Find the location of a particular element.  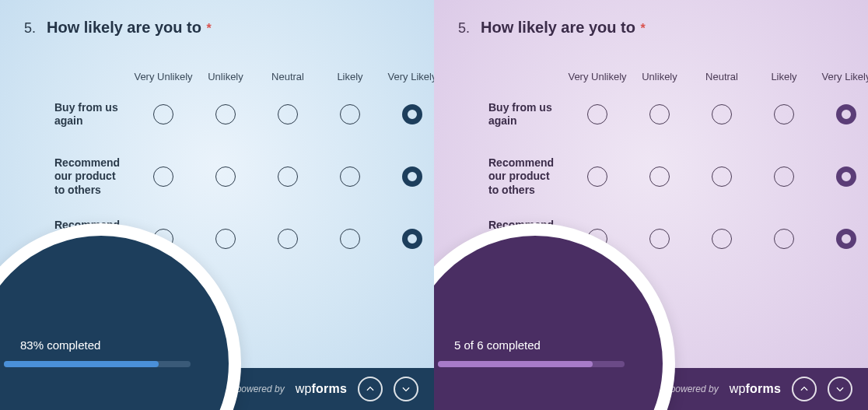

progress-label: 83% completed is located at coordinates (61, 345).